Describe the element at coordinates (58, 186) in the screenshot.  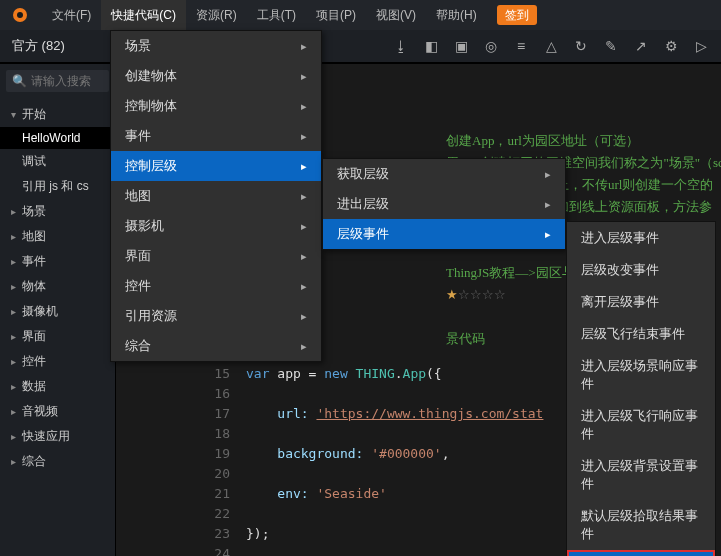
I see `tree-refjs: 引用 js 和 cs` at that location.